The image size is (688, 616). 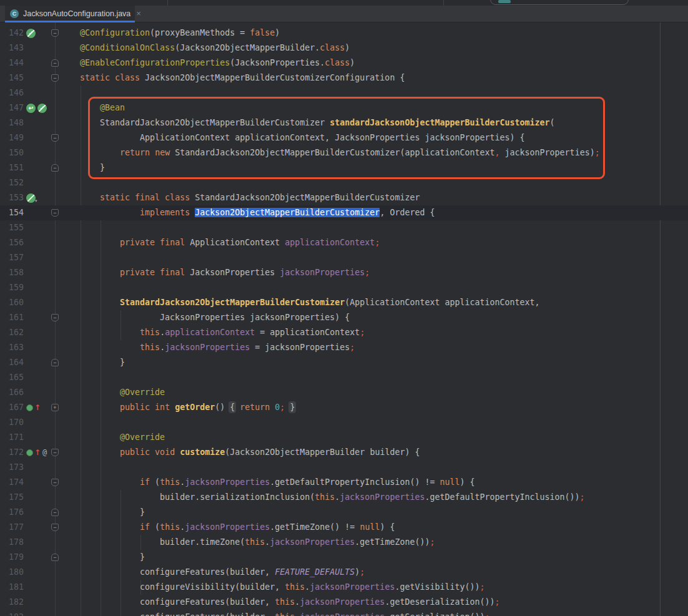 What do you see at coordinates (12, 288) in the screenshot?
I see `line-number: 159` at bounding box center [12, 288].